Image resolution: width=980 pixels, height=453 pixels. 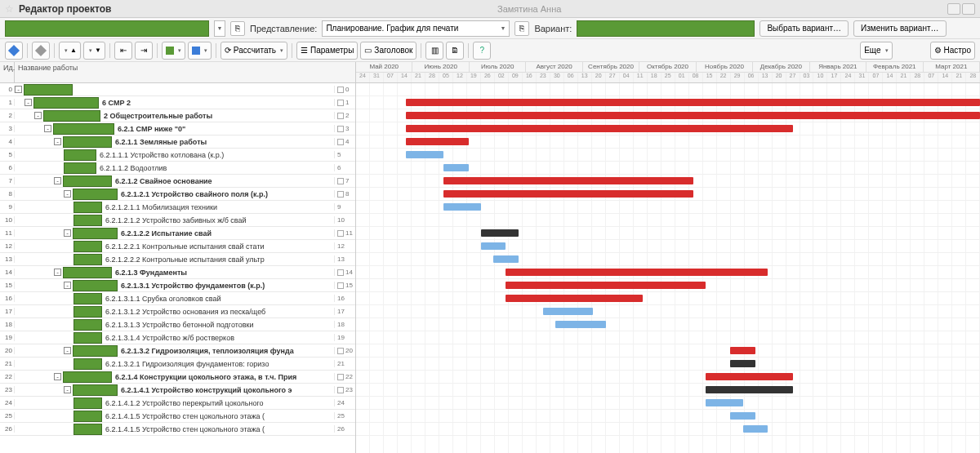 What do you see at coordinates (70, 51) in the screenshot?
I see `move-up-button: ▾` at bounding box center [70, 51].